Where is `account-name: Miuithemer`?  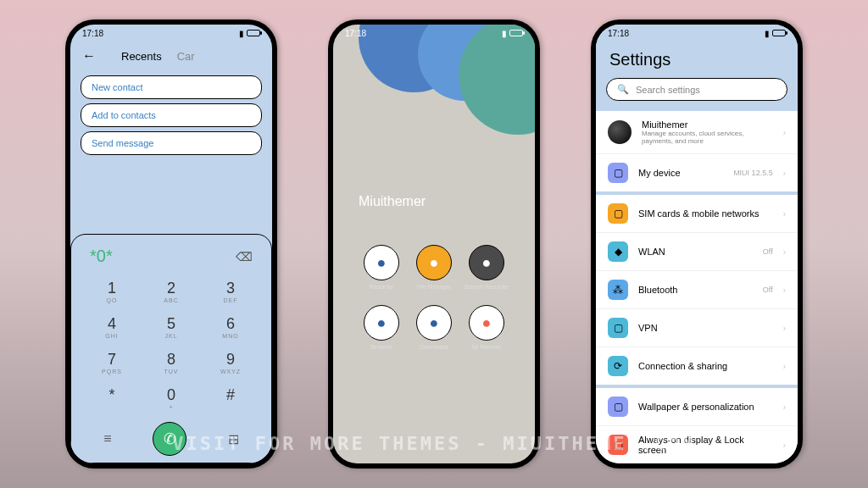 account-name: Miuithemer is located at coordinates (707, 125).